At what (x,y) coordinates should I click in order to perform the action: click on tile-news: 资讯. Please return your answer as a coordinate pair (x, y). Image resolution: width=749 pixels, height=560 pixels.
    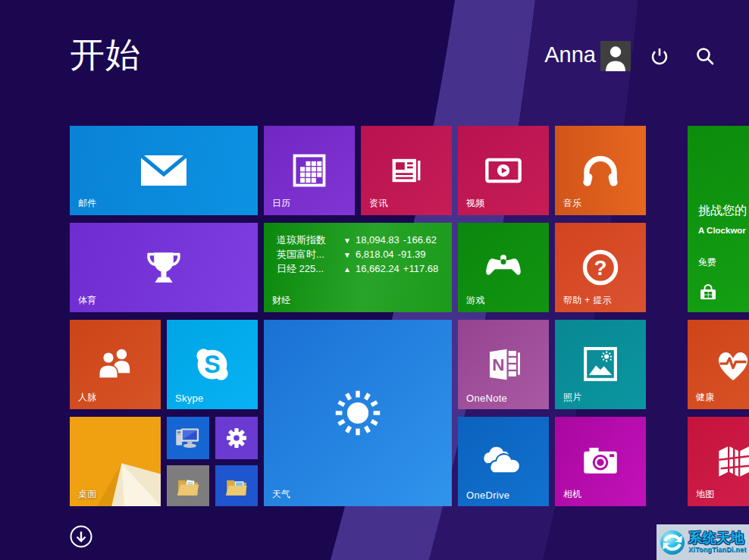
    Looking at the image, I should click on (406, 171).